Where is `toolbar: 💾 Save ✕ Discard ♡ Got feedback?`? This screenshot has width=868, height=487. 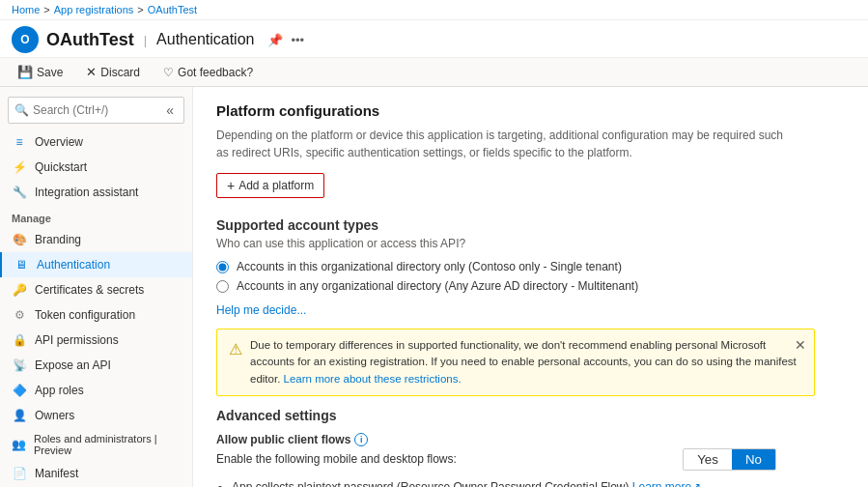
toolbar: 💾 Save ✕ Discard ♡ Got feedback? is located at coordinates (434, 72).